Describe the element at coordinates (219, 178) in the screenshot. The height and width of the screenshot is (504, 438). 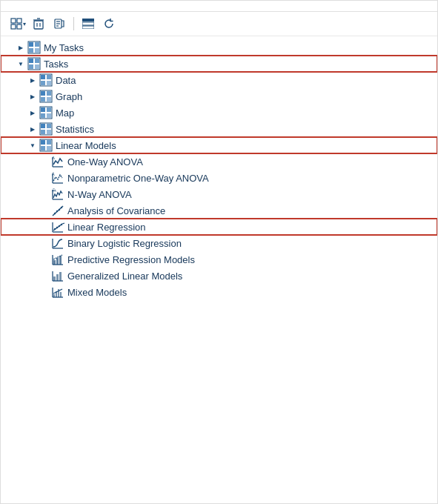
I see `tree-item-nonparametric-one-way-anova: Ā Nonparametric One-Way ANOVA` at that location.